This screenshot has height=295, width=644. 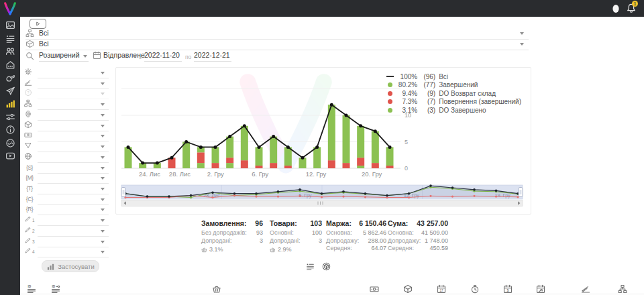 What do you see at coordinates (326, 267) in the screenshot?
I see `product-view-icon` at bounding box center [326, 267].